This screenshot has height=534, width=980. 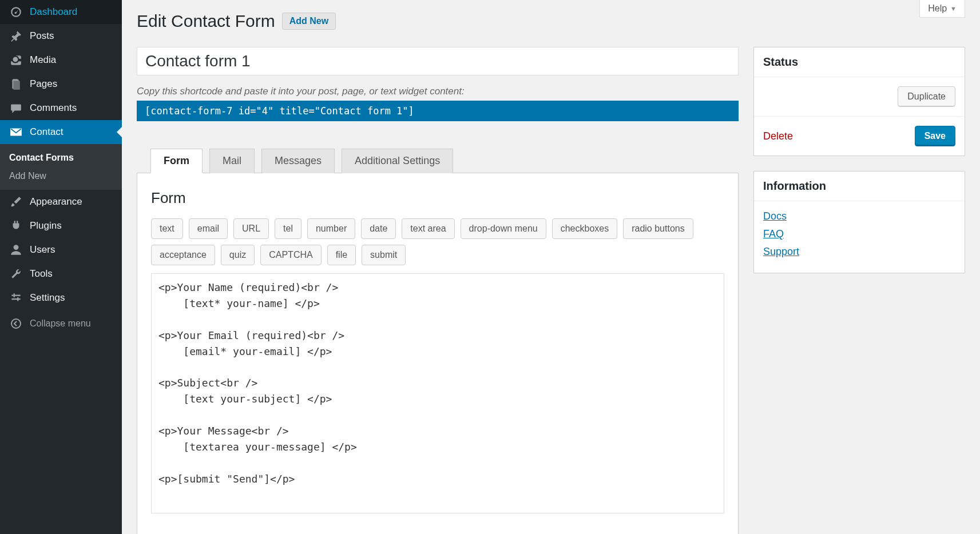 What do you see at coordinates (309, 21) in the screenshot?
I see `add-new-button: Add New` at bounding box center [309, 21].